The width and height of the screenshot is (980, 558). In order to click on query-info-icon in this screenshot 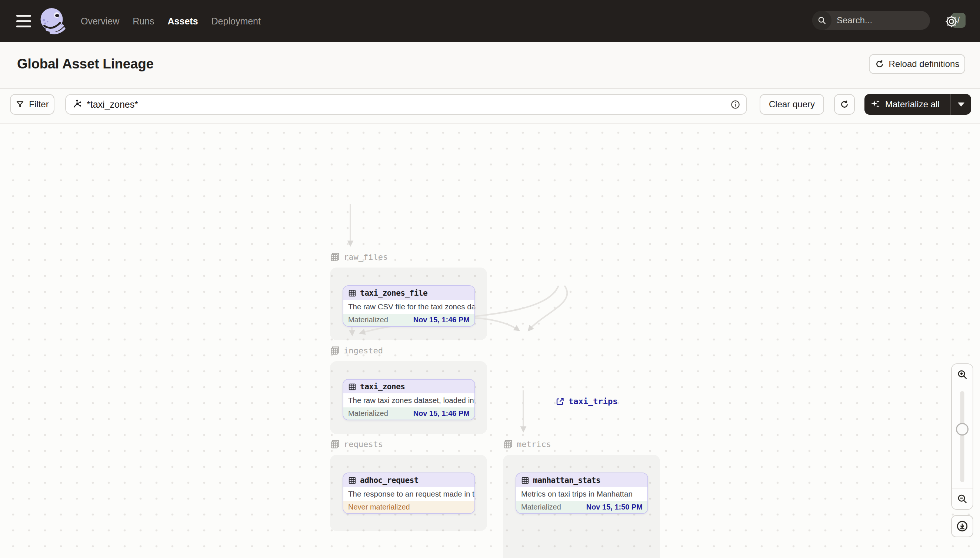, I will do `click(735, 105)`.